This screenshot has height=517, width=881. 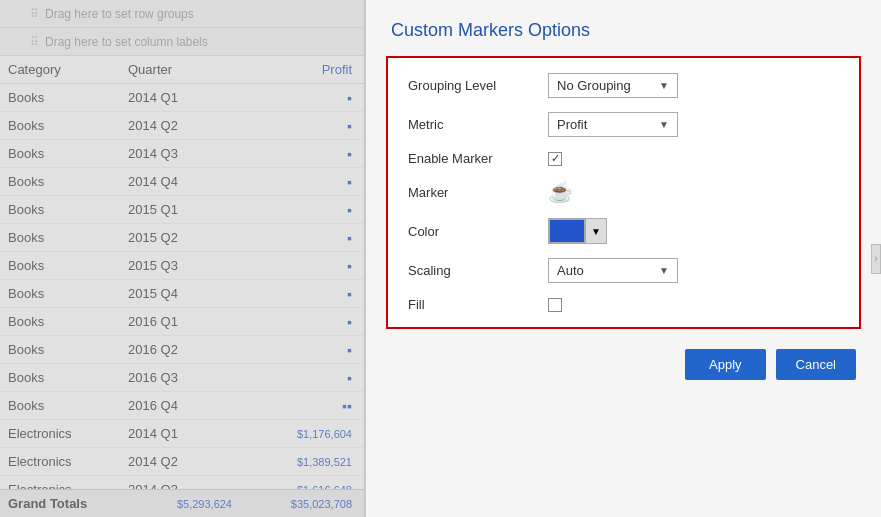 What do you see at coordinates (664, 86) in the screenshot?
I see `grouping-level-arrow: ▼` at bounding box center [664, 86].